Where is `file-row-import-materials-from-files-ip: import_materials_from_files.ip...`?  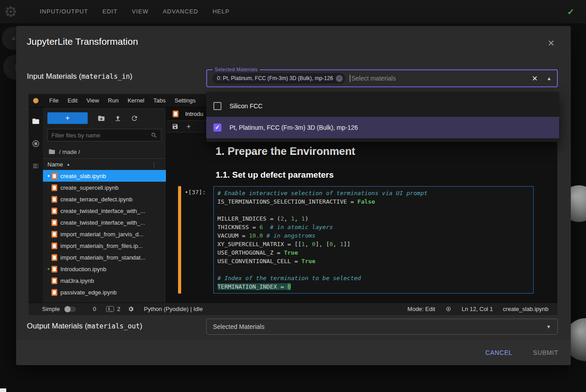 file-row-import-materials-from-files-ip: import_materials_from_files.ip... is located at coordinates (105, 246).